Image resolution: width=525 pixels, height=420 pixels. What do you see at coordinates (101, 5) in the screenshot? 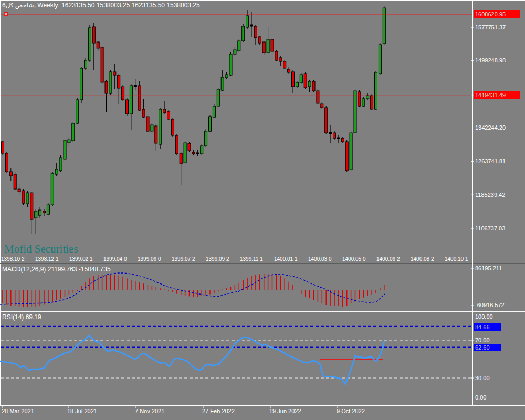
I see `chart-title: شاخص كل6, Weekly: 1623135.50 1538003.25 …` at bounding box center [101, 5].